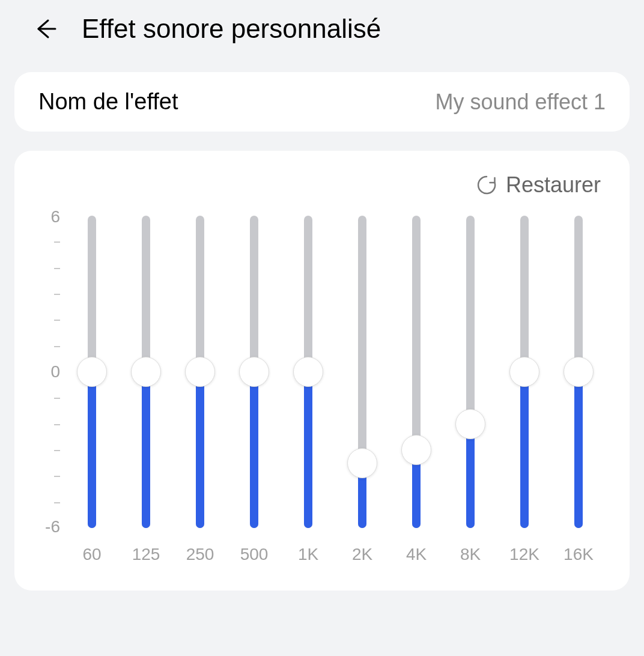 This screenshot has height=656, width=644. What do you see at coordinates (55, 372) in the screenshot?
I see `y-axis-zero: 0` at bounding box center [55, 372].